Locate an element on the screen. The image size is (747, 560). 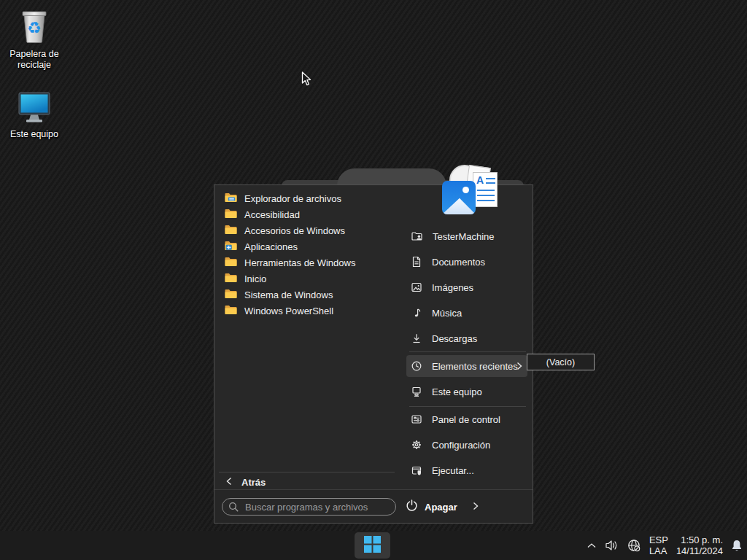
place-item-documents: Documentos is located at coordinates (467, 262).